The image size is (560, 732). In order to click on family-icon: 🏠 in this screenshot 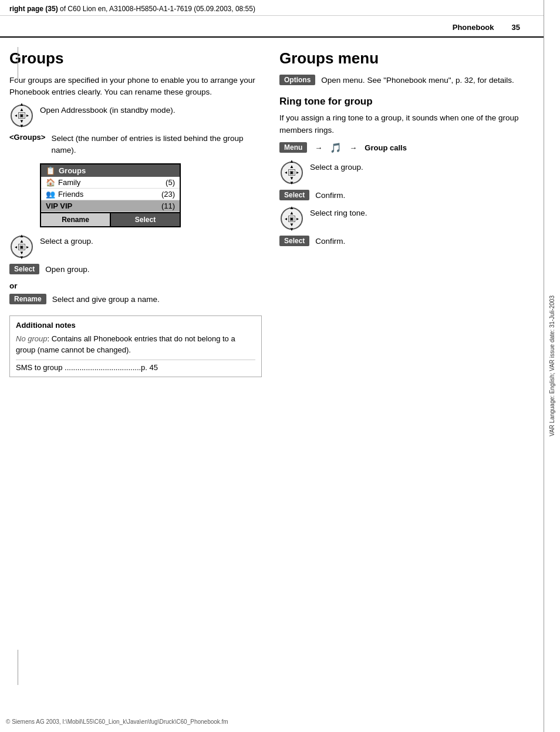, I will do `click(50, 182)`.